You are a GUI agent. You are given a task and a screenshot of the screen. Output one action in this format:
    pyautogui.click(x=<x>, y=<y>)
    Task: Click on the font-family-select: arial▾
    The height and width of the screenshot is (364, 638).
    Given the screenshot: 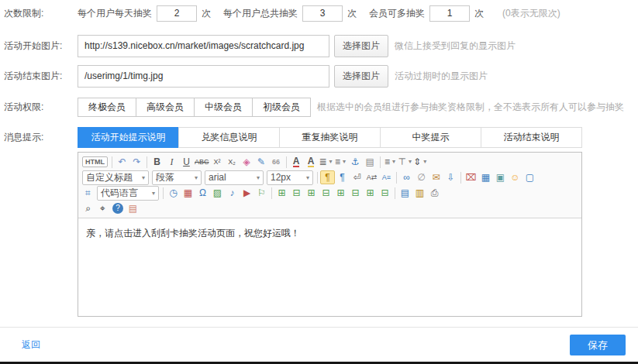 What is the action you would take?
    pyautogui.click(x=234, y=178)
    